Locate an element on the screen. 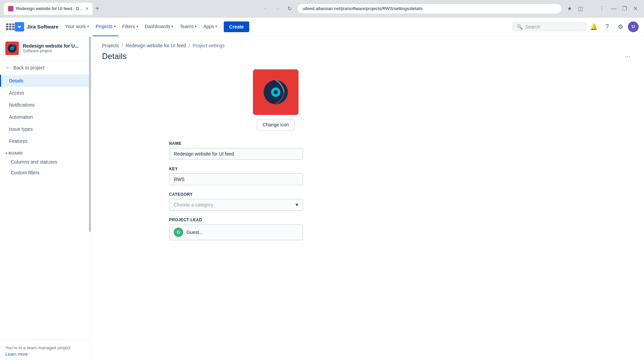  sidebar-item-notifications: Notifications is located at coordinates (46, 105).